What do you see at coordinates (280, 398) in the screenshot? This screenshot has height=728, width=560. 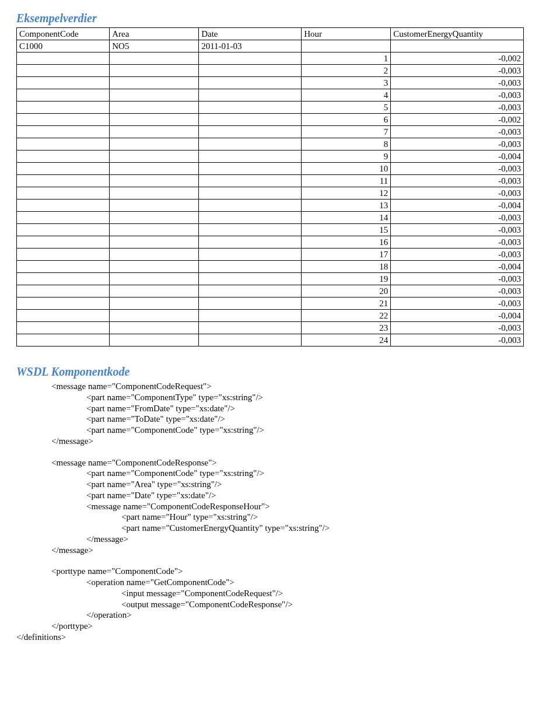 I see `wsdl-line: <part name="ComponentType" type="xs:stri…` at bounding box center [280, 398].